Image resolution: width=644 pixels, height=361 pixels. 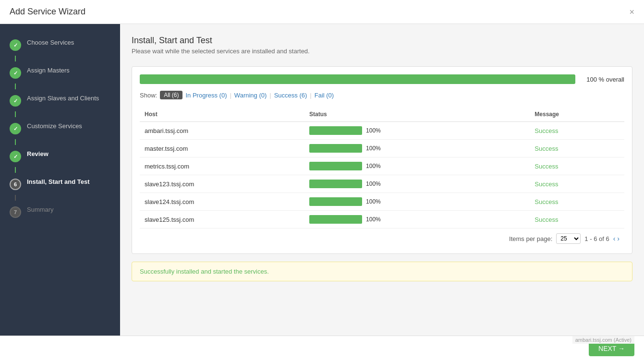 What do you see at coordinates (324, 95) in the screenshot?
I see `filter-fail: Fail (0)` at bounding box center [324, 95].